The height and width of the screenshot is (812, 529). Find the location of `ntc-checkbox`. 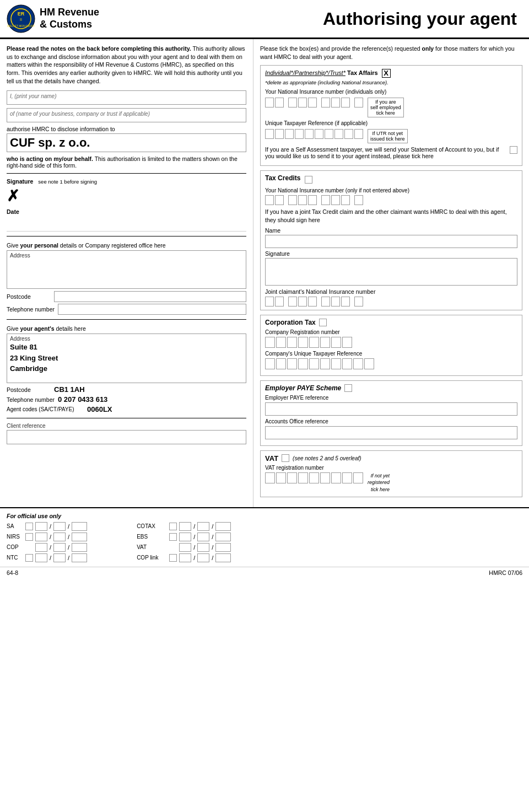

ntc-checkbox is located at coordinates (29, 558).